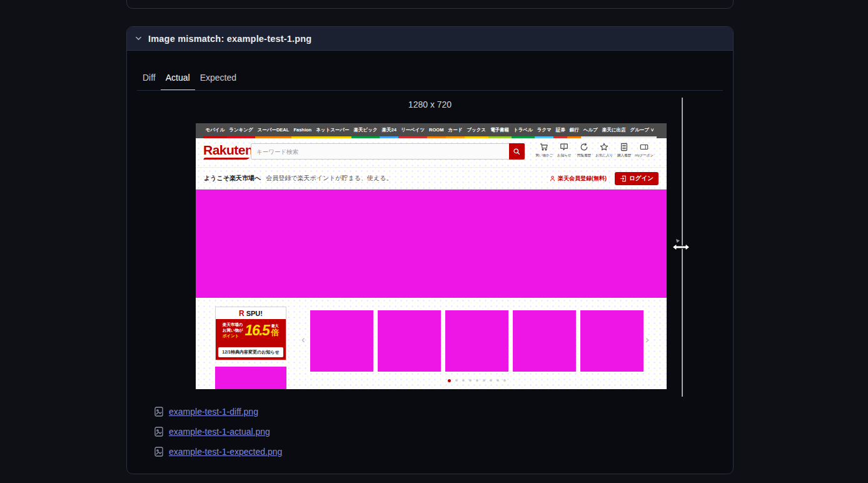 The width and height of the screenshot is (868, 483). What do you see at coordinates (431, 131) in the screenshot?
I see `rakuten-topnav: モバイルランキングスーパーDEALFashionネットスーパー楽天ビック楽天24…` at bounding box center [431, 131].